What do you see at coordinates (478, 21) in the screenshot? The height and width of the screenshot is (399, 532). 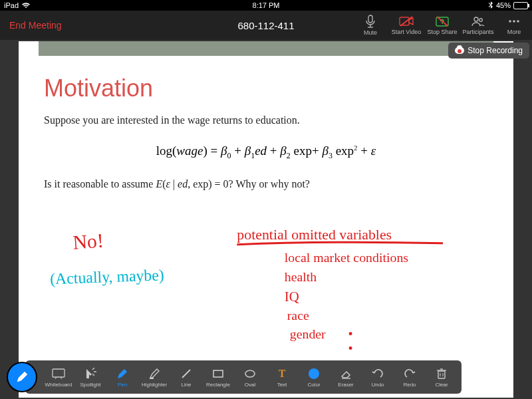 I see `participants-icon` at bounding box center [478, 21].